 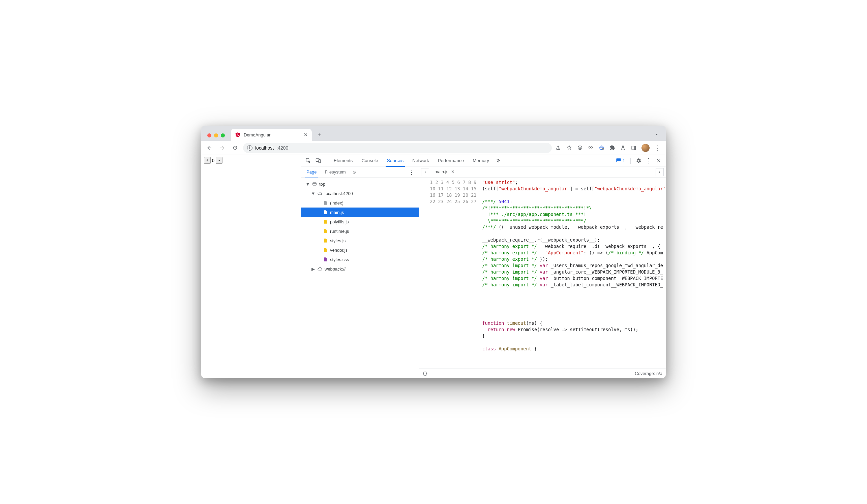 I want to click on code-editor: 1 2 3 4 5 6 7 8 9 10 11 12 13 14 15 16 1…, so click(x=542, y=273).